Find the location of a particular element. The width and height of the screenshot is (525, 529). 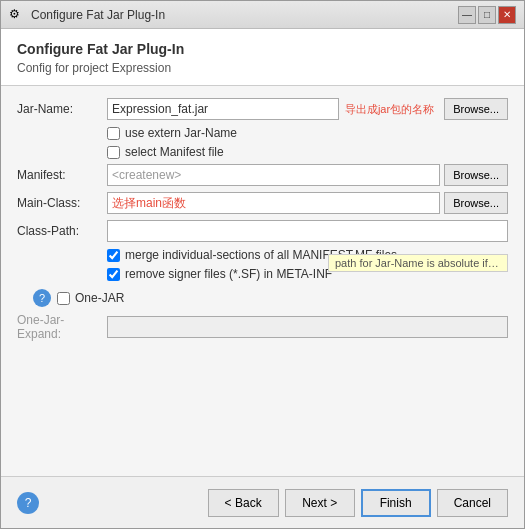

select-manifest-row: select Manifest file is located at coordinates (262, 152).